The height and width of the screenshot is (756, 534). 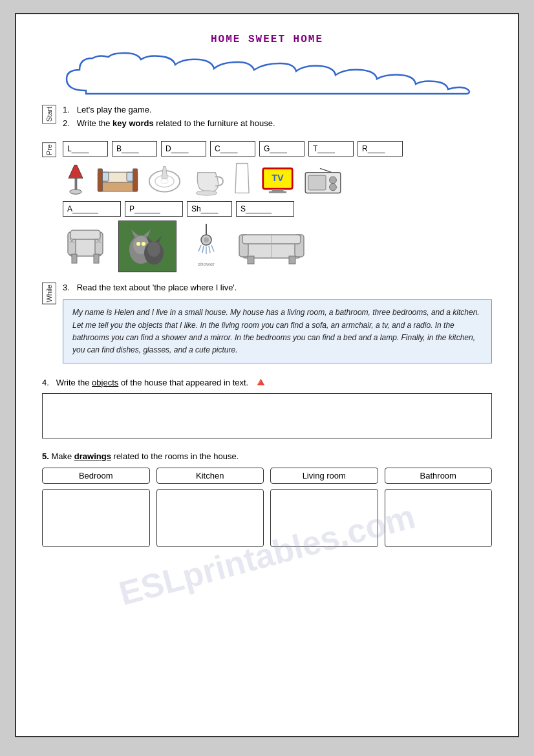 I want to click on instruction-1: 1. Let's play the game., so click(x=277, y=110).